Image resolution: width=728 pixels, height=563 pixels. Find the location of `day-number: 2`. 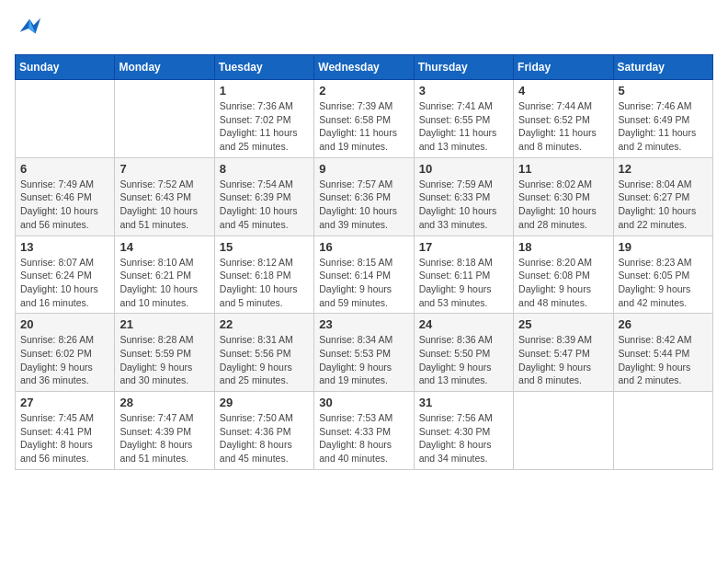

day-number: 2 is located at coordinates (364, 90).